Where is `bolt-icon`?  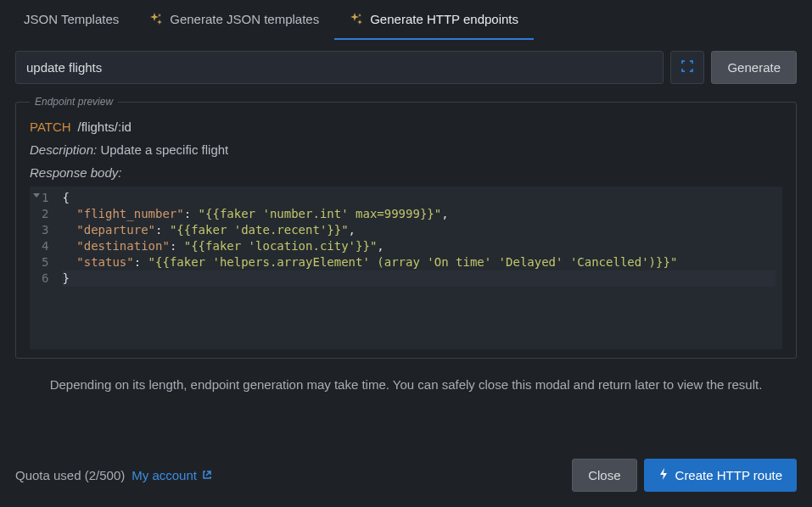 bolt-icon is located at coordinates (664, 475).